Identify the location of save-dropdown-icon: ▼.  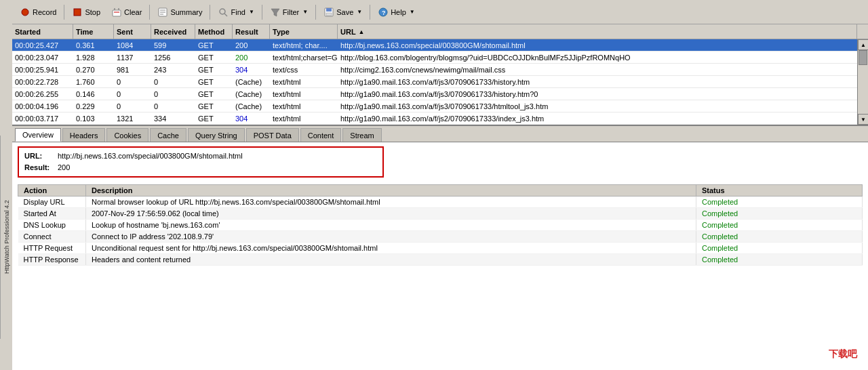
(359, 12).